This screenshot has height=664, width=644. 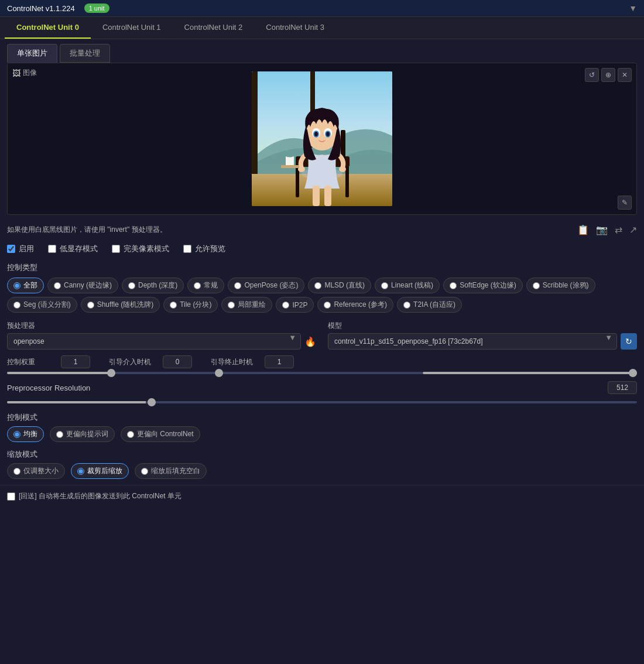 I want to click on enable-checkbox: 启用, so click(x=20, y=249).